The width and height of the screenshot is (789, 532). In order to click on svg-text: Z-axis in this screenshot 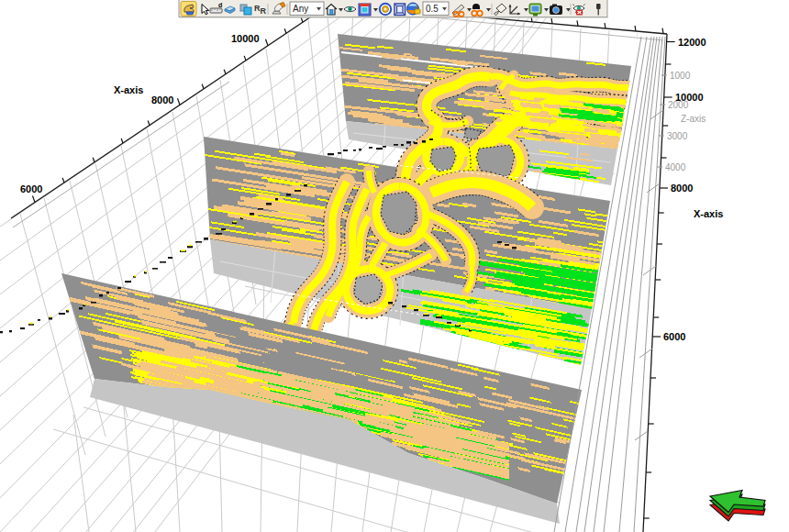, I will do `click(694, 119)`.